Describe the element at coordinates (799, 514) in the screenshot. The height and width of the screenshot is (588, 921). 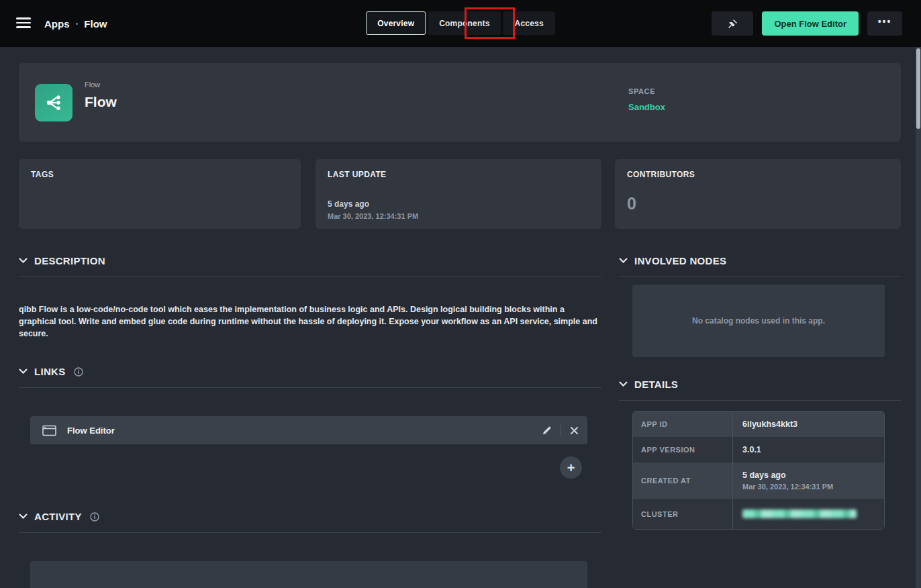
I see `cluster-redacted-value` at that location.